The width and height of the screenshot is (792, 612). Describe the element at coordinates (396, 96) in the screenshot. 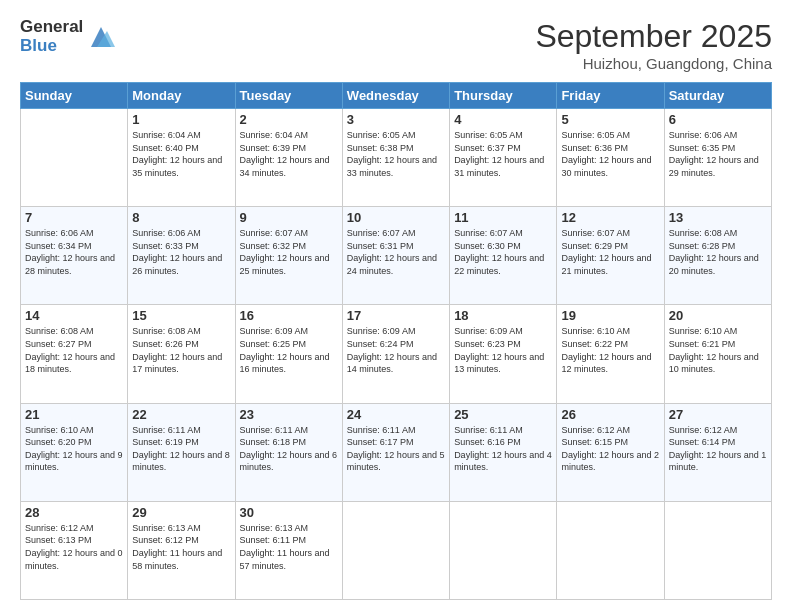

I see `weekday-header-row: SundayMondayTuesdayWednesdayThursdayFrid…` at that location.